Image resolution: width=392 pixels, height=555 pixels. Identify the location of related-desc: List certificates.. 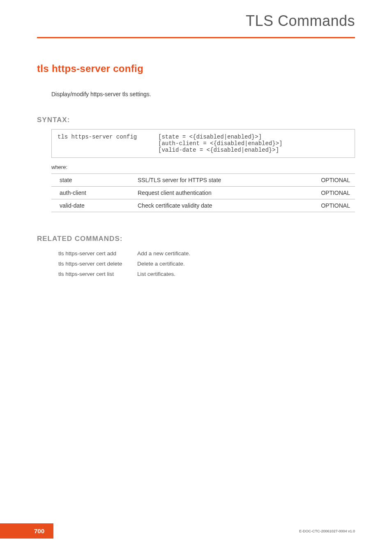
(164, 274).